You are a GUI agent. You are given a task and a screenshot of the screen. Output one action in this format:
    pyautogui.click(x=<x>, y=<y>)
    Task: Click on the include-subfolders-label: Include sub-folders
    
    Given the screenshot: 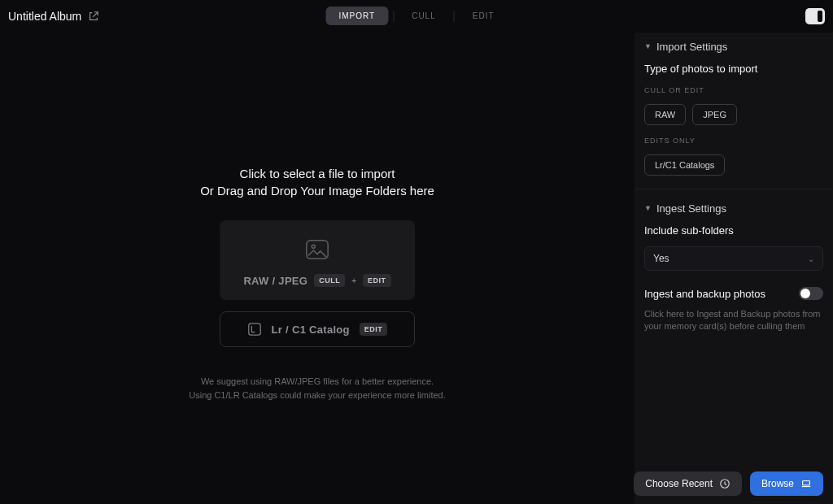 What is the action you would take?
    pyautogui.click(x=734, y=231)
    